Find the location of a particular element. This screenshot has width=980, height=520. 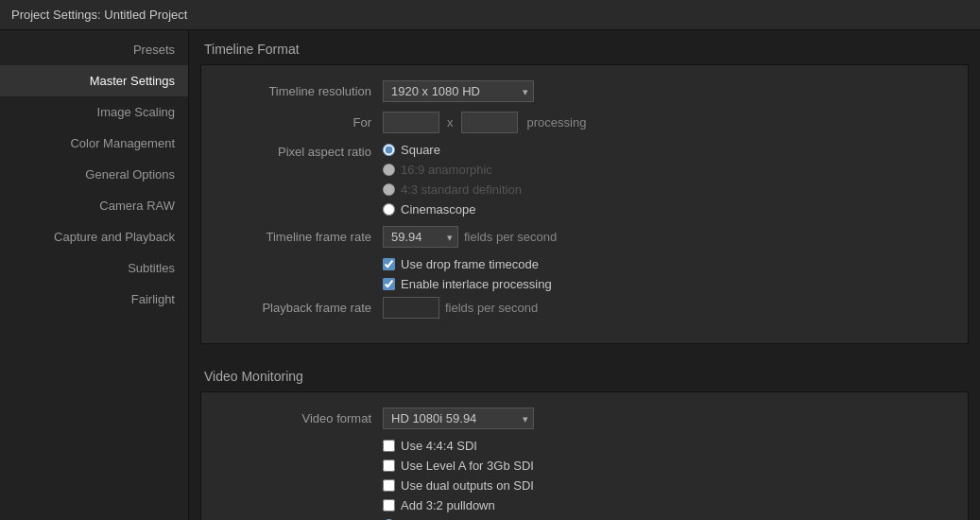

timeline-format-title: Timeline Format is located at coordinates (584, 47).